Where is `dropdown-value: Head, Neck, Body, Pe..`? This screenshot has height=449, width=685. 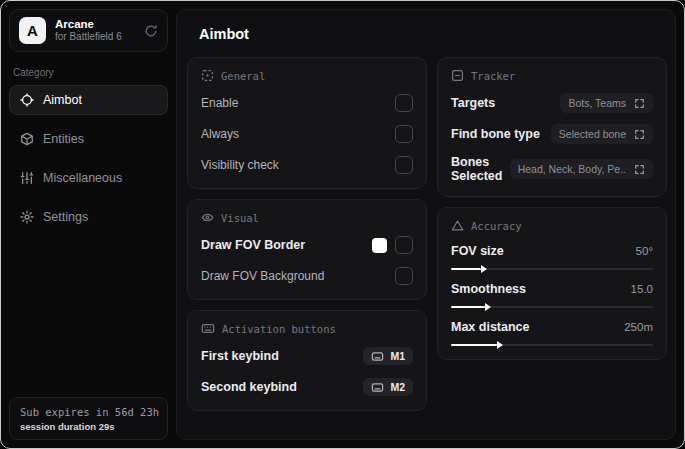
dropdown-value: Head, Neck, Body, Pe.. is located at coordinates (572, 169).